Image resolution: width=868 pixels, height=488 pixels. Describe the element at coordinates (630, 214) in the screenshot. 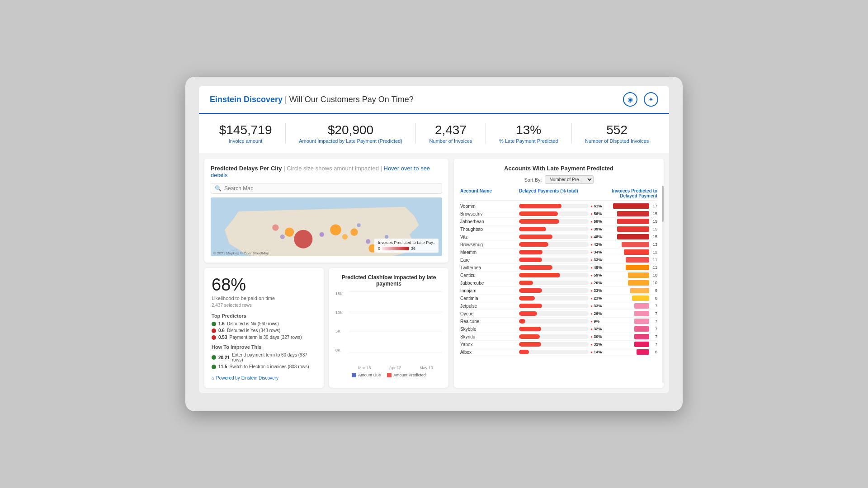

I see `inv-bar-cell-1: 15` at that location.